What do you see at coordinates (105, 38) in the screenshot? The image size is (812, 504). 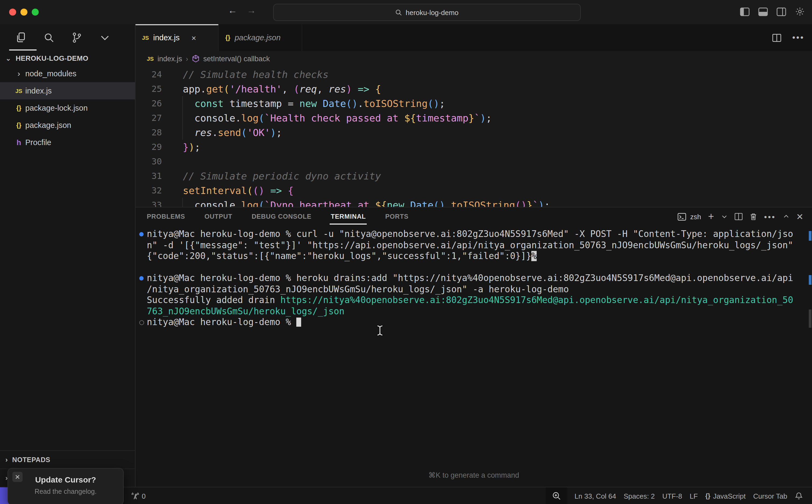 I see `more-views-chevron-icon` at bounding box center [105, 38].